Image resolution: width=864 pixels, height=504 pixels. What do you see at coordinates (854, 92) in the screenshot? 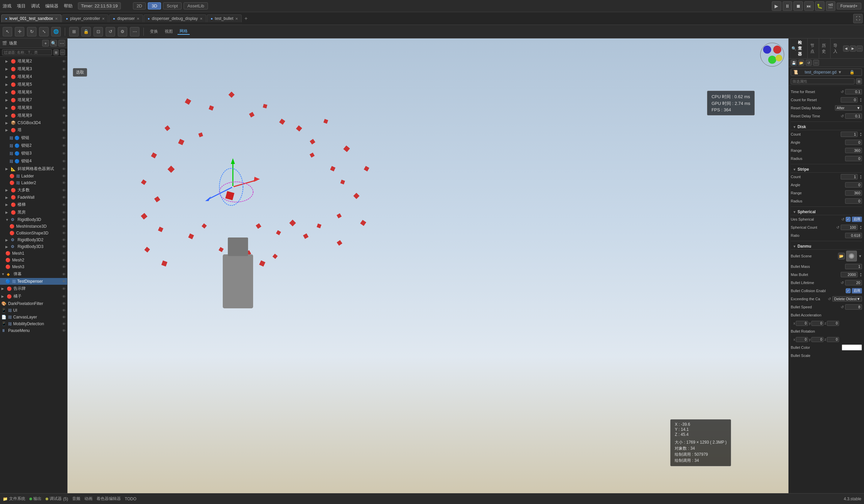
I see `time-for-reset-value: 0.1` at bounding box center [854, 92].